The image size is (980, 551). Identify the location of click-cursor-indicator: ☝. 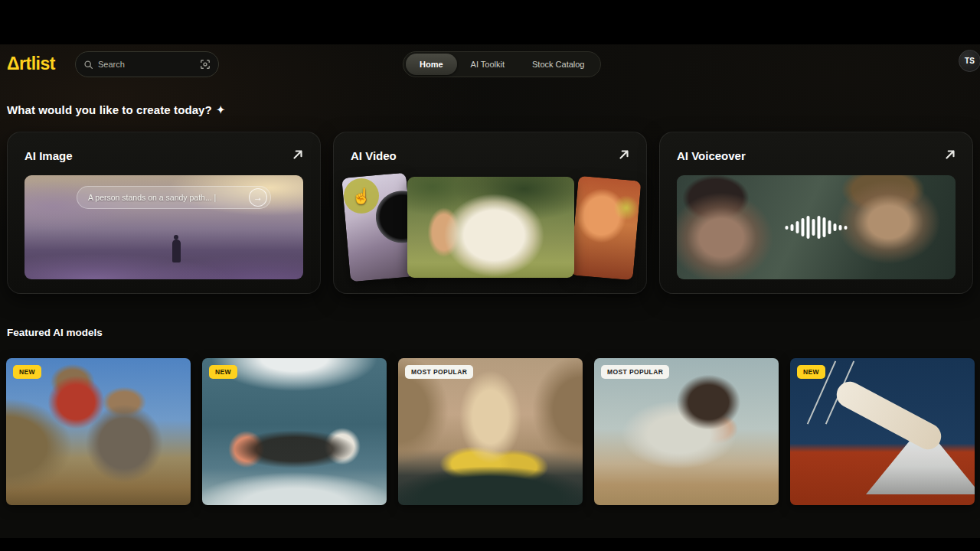
(361, 196).